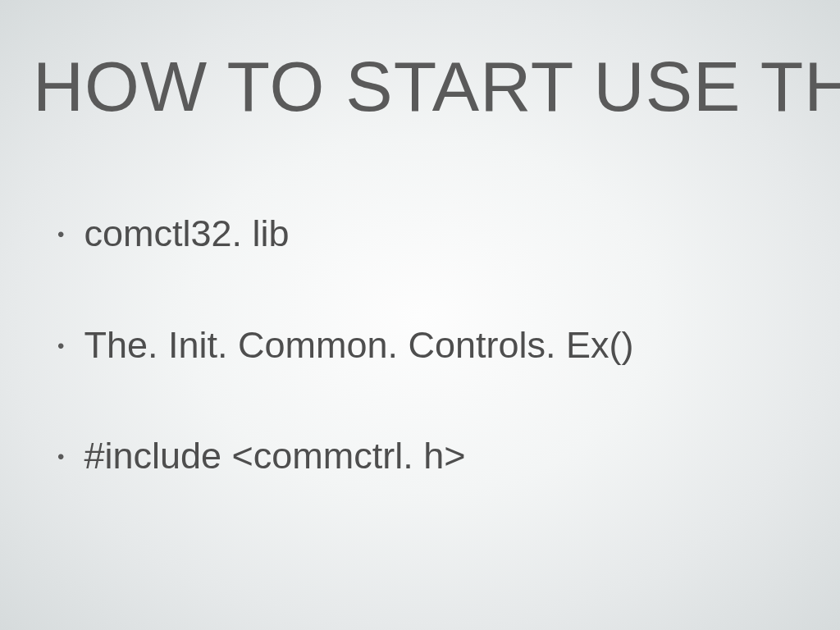 The height and width of the screenshot is (630, 840). What do you see at coordinates (186, 234) in the screenshot?
I see `bullet-text: comctl32. lib` at bounding box center [186, 234].